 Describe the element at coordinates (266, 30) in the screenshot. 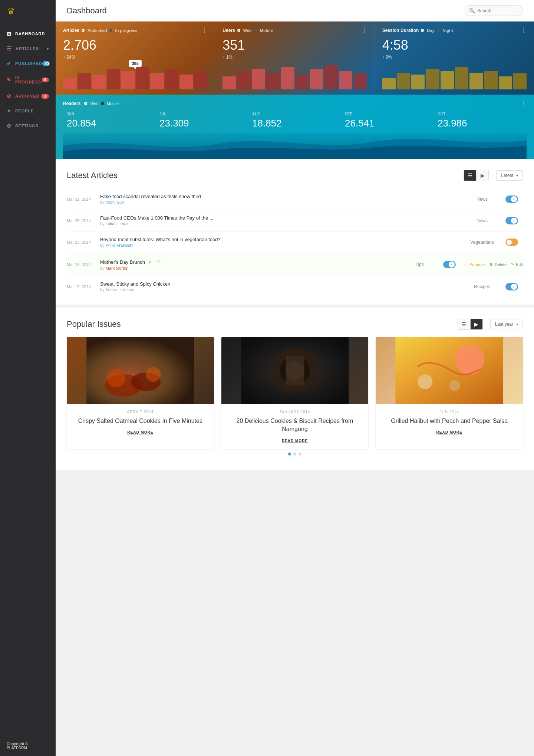

I see `users-sub2: Mobile` at that location.